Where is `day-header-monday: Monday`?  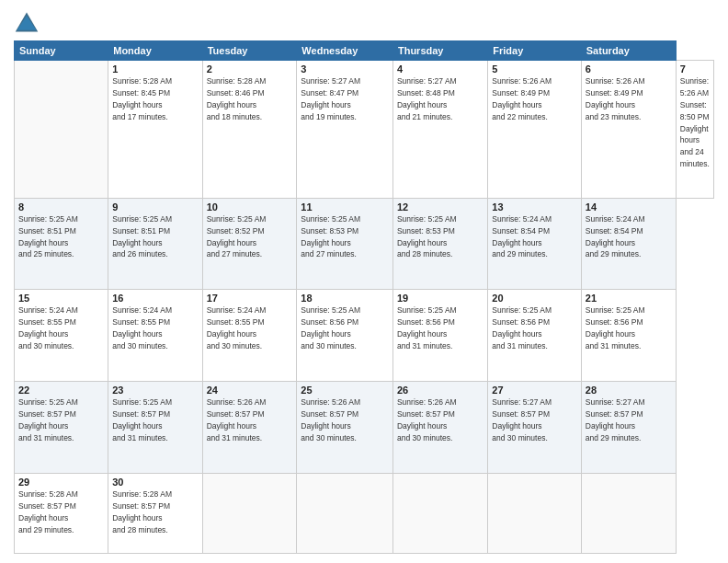
day-header-monday: Monday is located at coordinates (155, 52).